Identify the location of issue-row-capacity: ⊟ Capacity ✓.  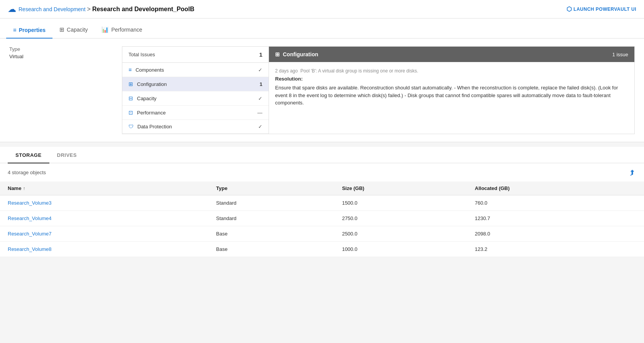
(195, 99).